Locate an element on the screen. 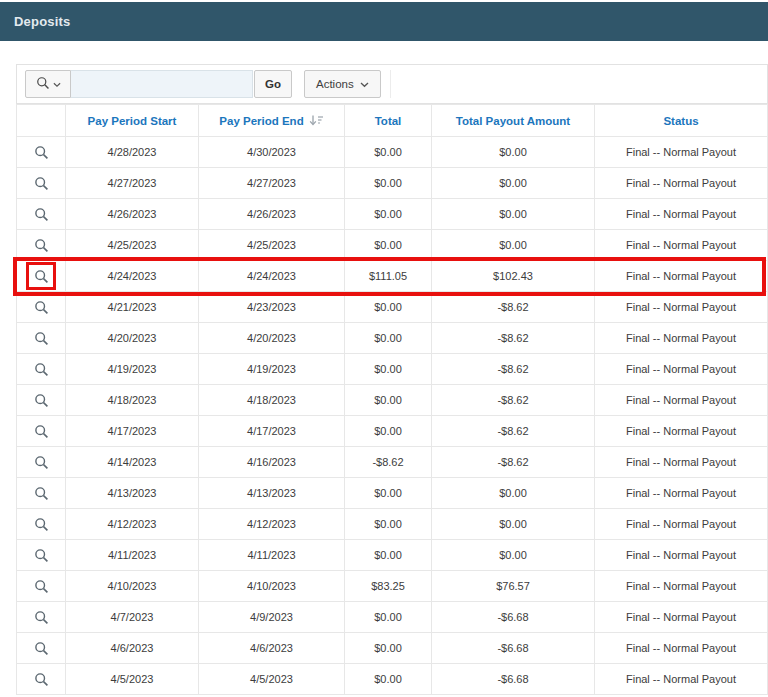 Image resolution: width=768 pixels, height=697 pixels. cell-end: 4/12/2023 is located at coordinates (272, 524).